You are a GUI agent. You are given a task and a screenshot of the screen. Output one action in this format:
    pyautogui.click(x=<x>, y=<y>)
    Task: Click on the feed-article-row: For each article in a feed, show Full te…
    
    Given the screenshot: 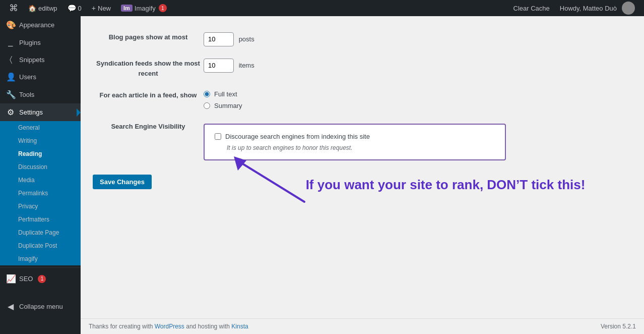 What is the action you would take?
    pyautogui.click(x=362, y=100)
    